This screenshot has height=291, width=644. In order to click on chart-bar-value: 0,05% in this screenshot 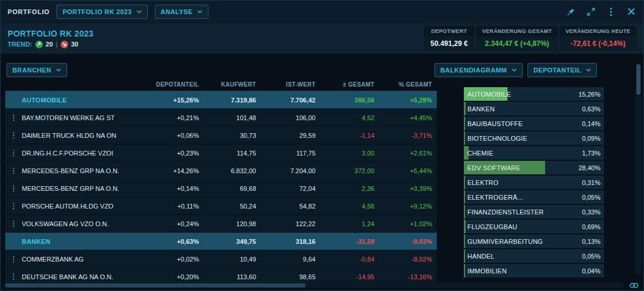, I will do `click(591, 256)`.